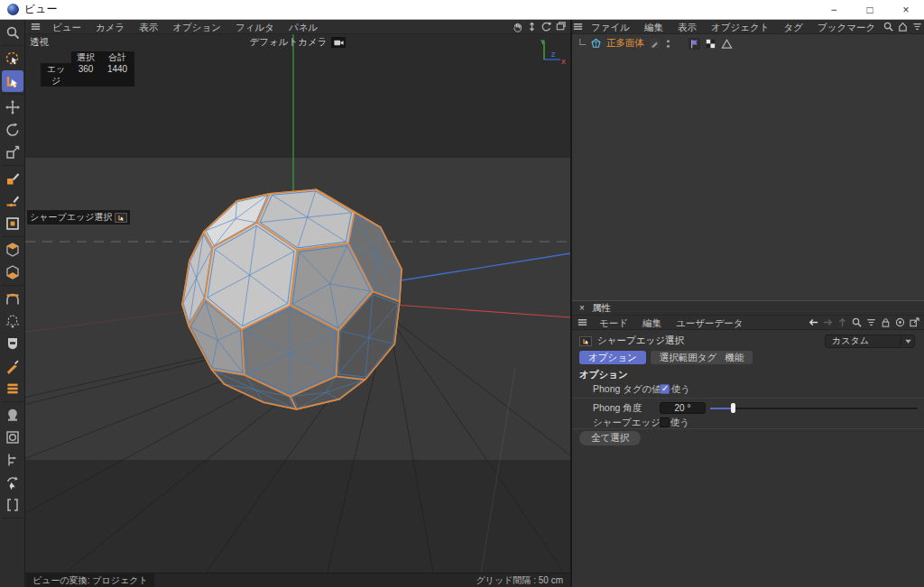 The width and height of the screenshot is (924, 587). I want to click on visibility-dots-icon, so click(668, 43).